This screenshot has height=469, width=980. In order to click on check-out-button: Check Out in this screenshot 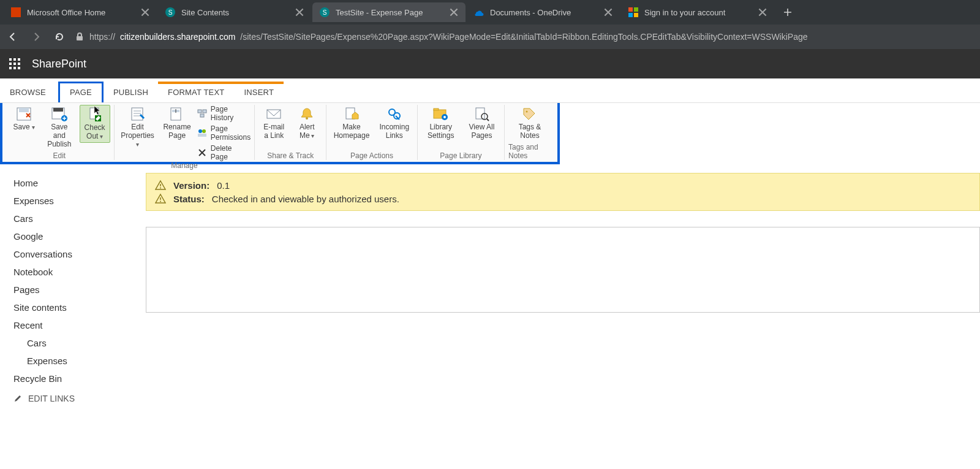, I will do `click(95, 124)`.